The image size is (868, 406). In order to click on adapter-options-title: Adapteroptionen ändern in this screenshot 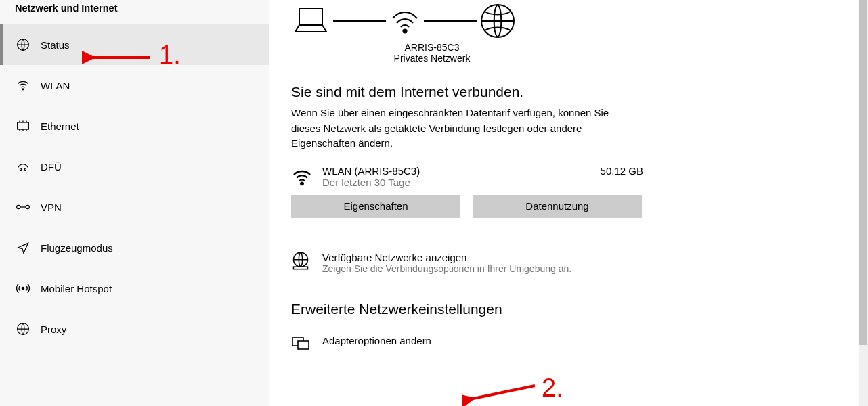, I will do `click(376, 341)`.